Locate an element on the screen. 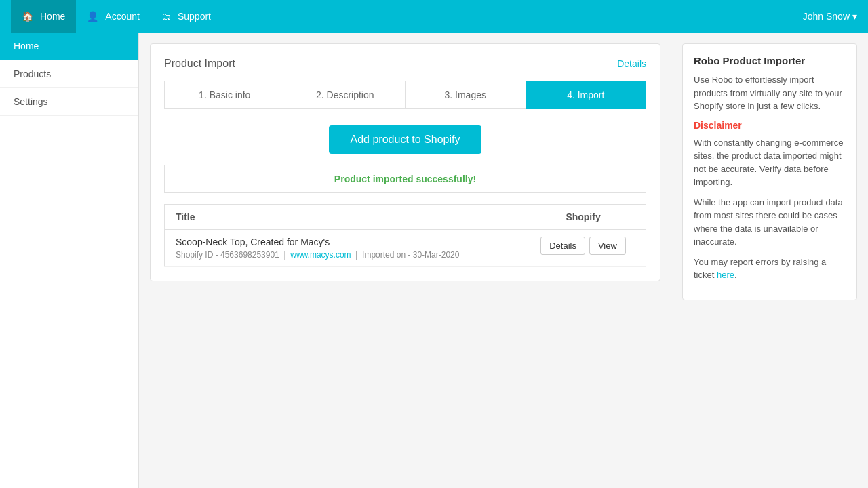 The width and height of the screenshot is (868, 488). step-images: 3. Images is located at coordinates (465, 95).